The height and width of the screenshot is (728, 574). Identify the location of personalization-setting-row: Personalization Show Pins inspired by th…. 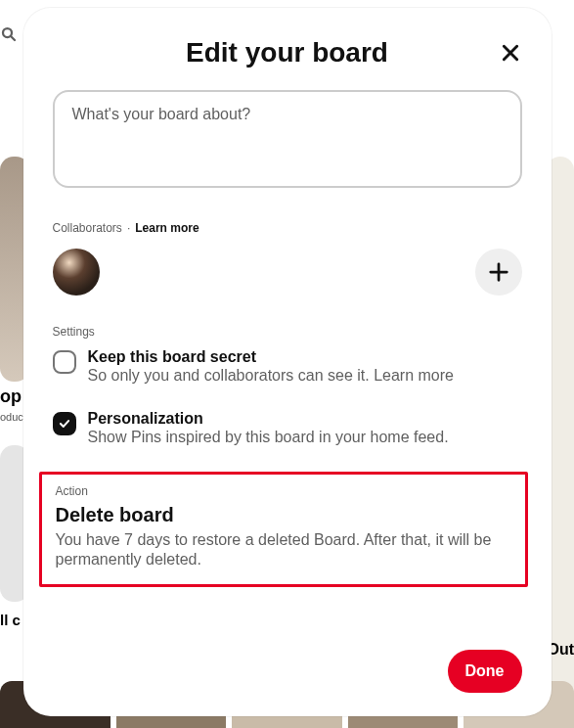
(287, 429).